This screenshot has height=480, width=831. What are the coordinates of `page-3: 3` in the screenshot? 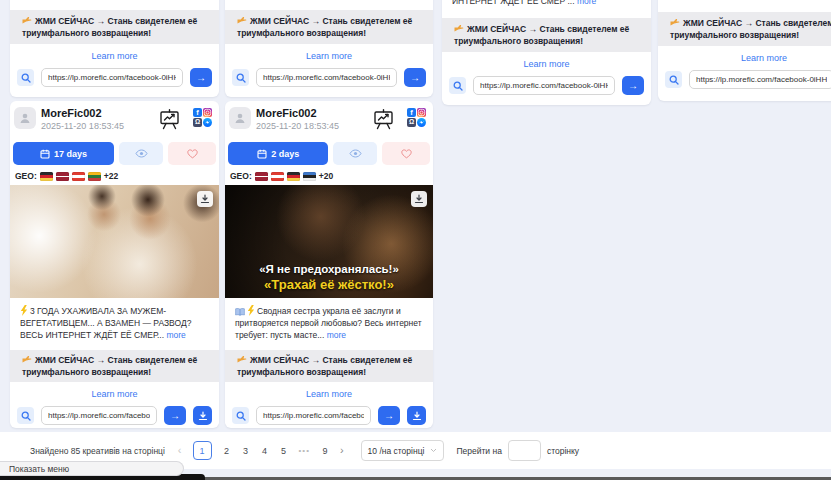 It's located at (246, 451).